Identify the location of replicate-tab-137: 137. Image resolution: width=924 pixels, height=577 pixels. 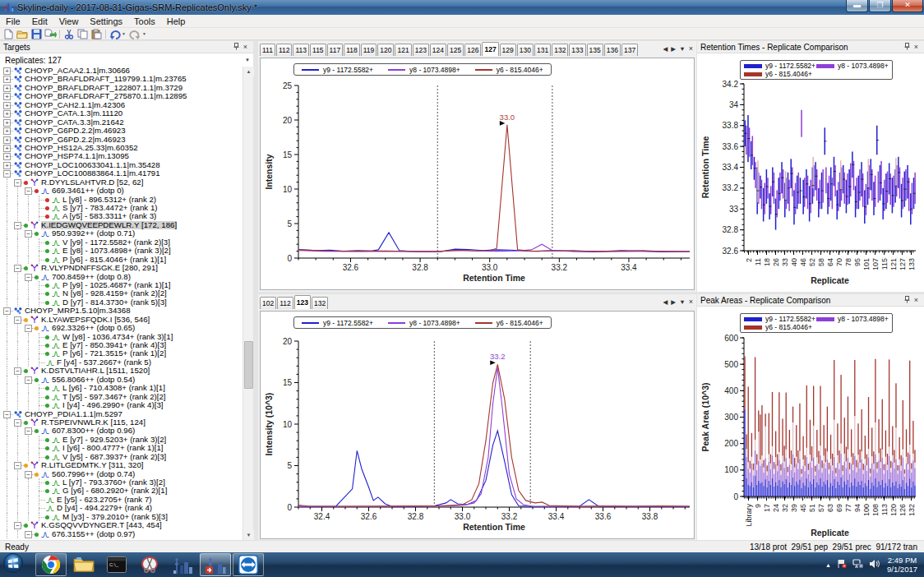
(630, 49).